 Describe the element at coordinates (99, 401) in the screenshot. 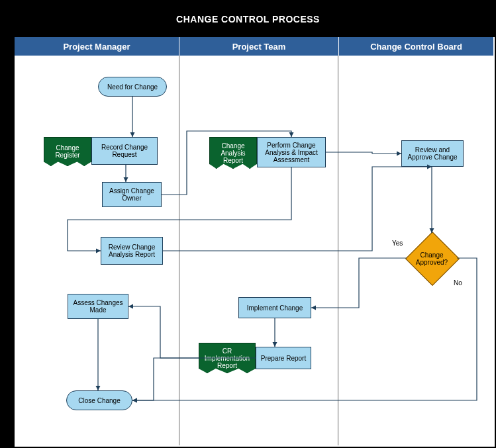

I see `node-close-label: Close Change` at that location.